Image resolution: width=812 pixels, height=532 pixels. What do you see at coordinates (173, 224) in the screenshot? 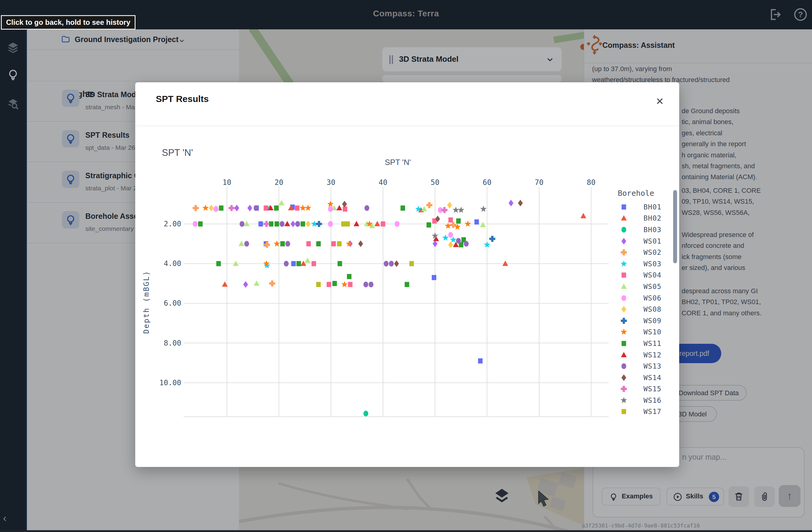
I see `svg-text: 2.00` at bounding box center [173, 224].